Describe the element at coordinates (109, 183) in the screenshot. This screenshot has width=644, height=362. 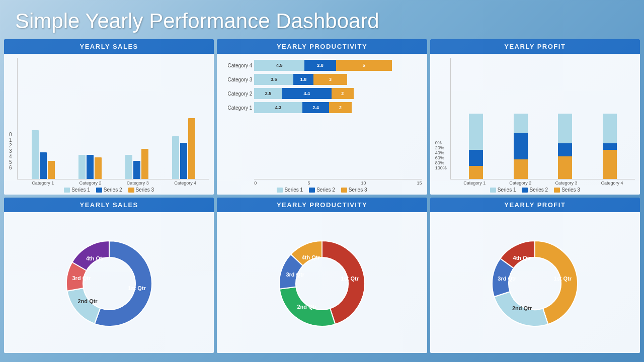
I see `bar-x-labels-sales: Category 1 Category 2 Category 3 Categor…` at that location.